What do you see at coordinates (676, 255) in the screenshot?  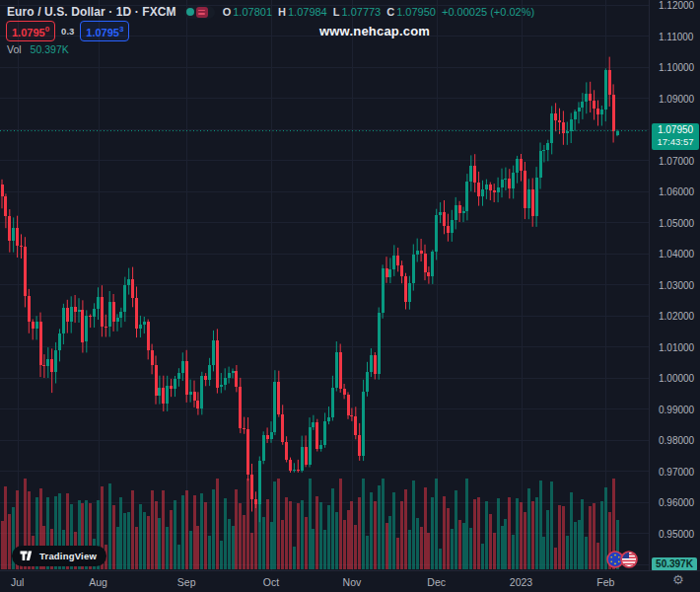 I see `price-axis-label: 1.04000` at bounding box center [676, 255].